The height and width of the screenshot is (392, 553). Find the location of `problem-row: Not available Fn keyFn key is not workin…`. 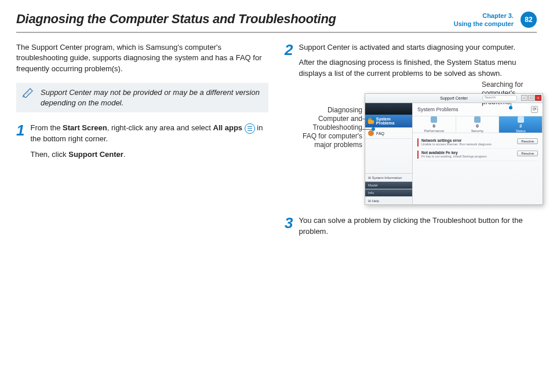

problem-row: Not available Fn keyFn key is not workin… is located at coordinates (478, 155).